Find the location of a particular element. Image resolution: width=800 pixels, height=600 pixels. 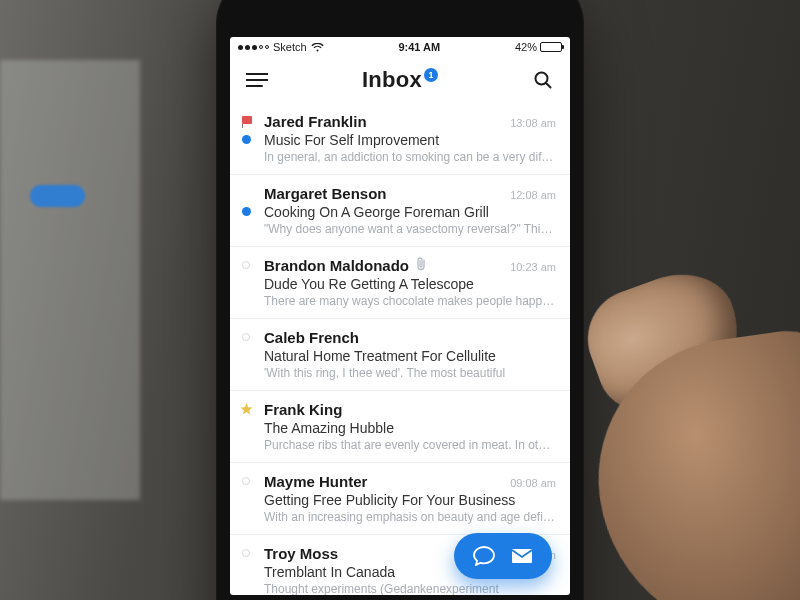

message-row: Brandon Maldonado 10:23 amDude You Re Ge… is located at coordinates (400, 283).